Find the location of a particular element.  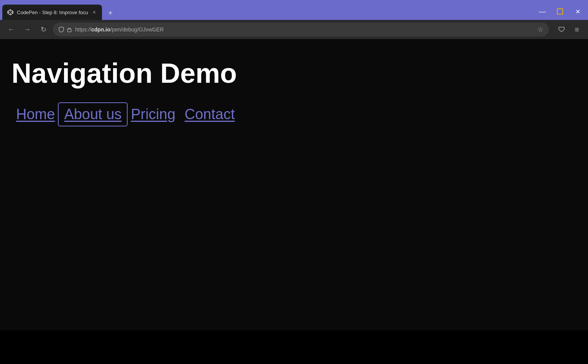

address-security-icons is located at coordinates (65, 30).